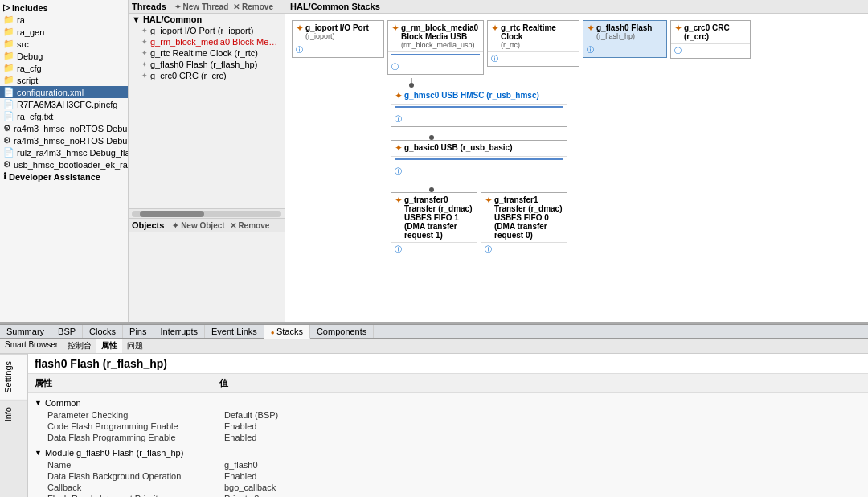 Image resolution: width=868 pixels, height=497 pixels. What do you see at coordinates (524, 249) in the screenshot?
I see `stack-box-transfer1-info: ⓘ` at bounding box center [524, 249].